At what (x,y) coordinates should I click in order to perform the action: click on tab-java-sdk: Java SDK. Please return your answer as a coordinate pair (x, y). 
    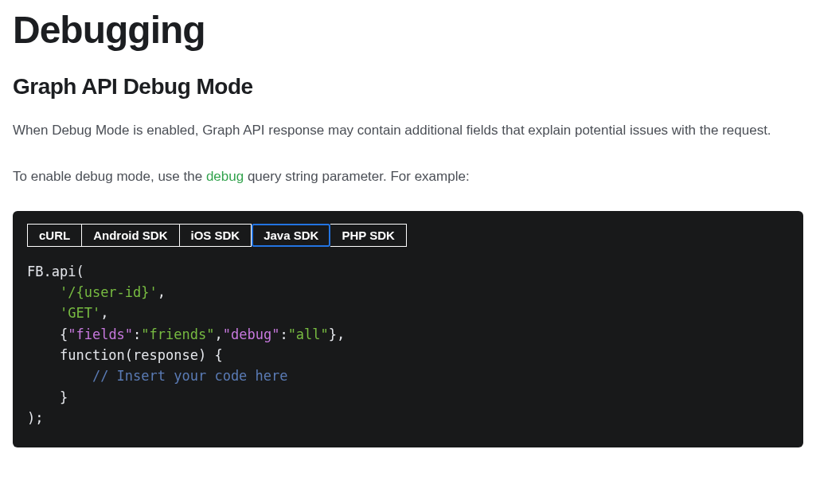
    Looking at the image, I should click on (291, 236).